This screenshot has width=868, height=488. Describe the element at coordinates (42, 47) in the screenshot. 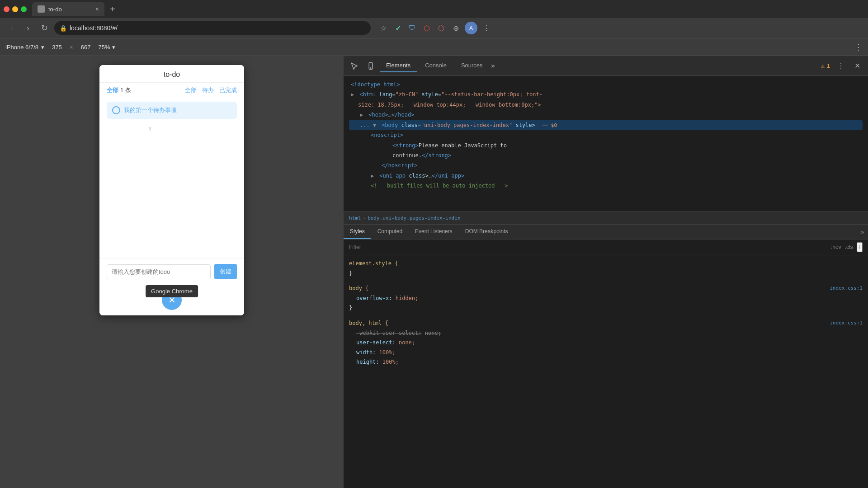

I see `chevron-down-icon: ▾` at that location.